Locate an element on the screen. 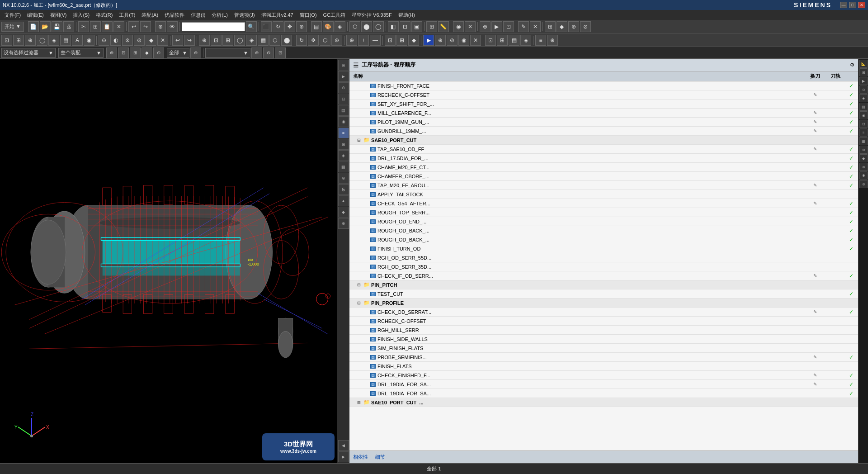 The height and width of the screenshot is (474, 868). tree-item: ⊡CHAMFER_CBORE_...✓ is located at coordinates (604, 176).